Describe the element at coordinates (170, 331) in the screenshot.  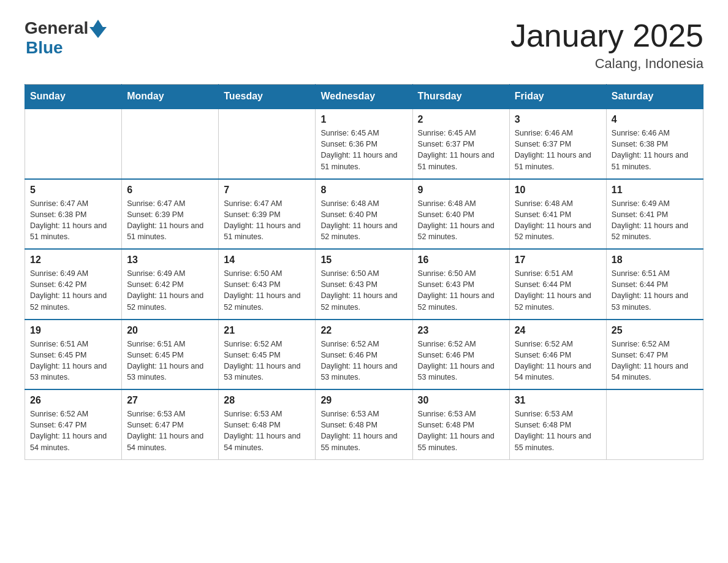
I see `day-number: 20` at that location.